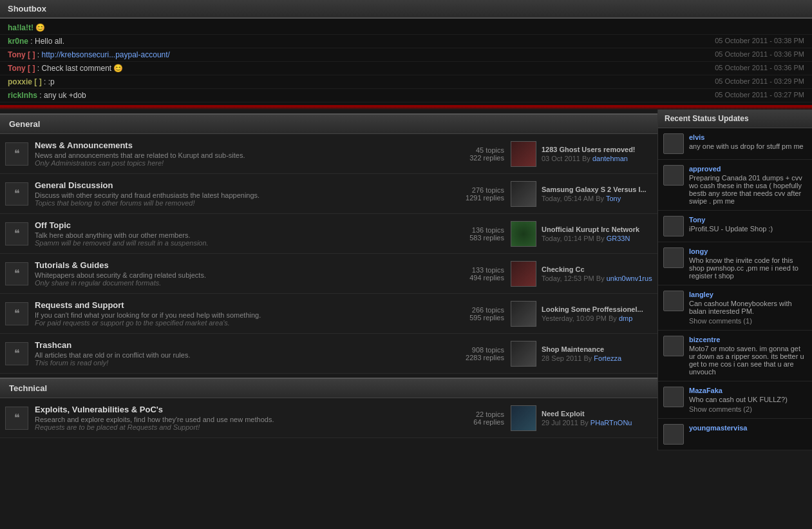 The width and height of the screenshot is (812, 529). Describe the element at coordinates (237, 410) in the screenshot. I see `forum-title-exploits: Exploits, Vulnerabilities & PoC's` at that location.